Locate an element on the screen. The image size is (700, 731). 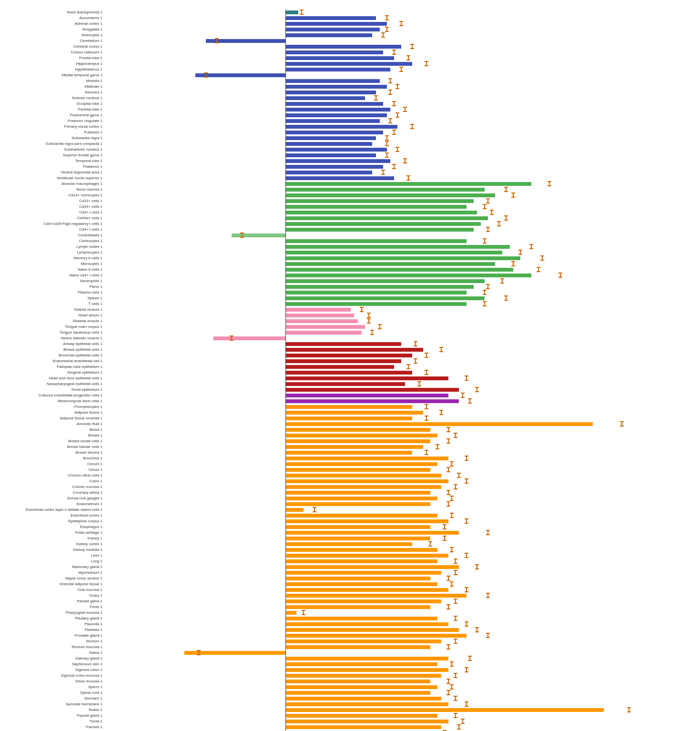
bar-label: Rectum 1 is located at coordinates (51, 641).